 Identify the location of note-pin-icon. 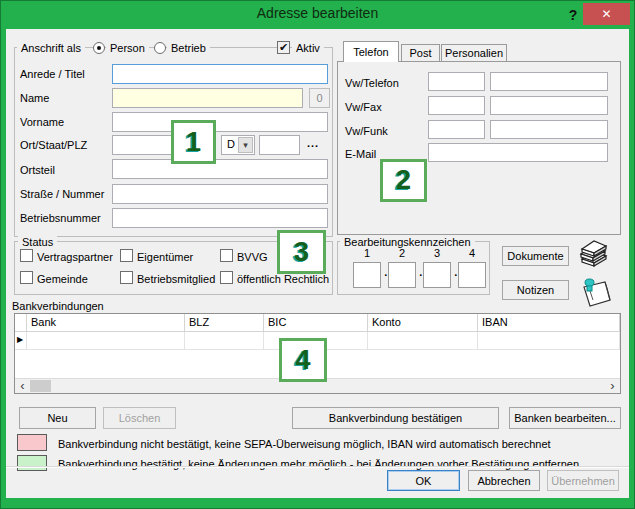
(595, 290).